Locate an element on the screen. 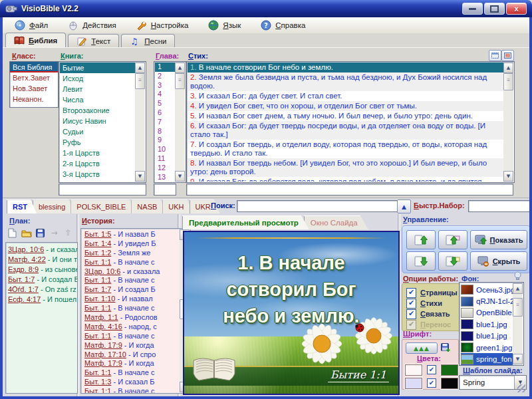 The width and height of the screenshot is (532, 399). plan-item: Матф. 4:22 - И они т is located at coordinates (41, 259).